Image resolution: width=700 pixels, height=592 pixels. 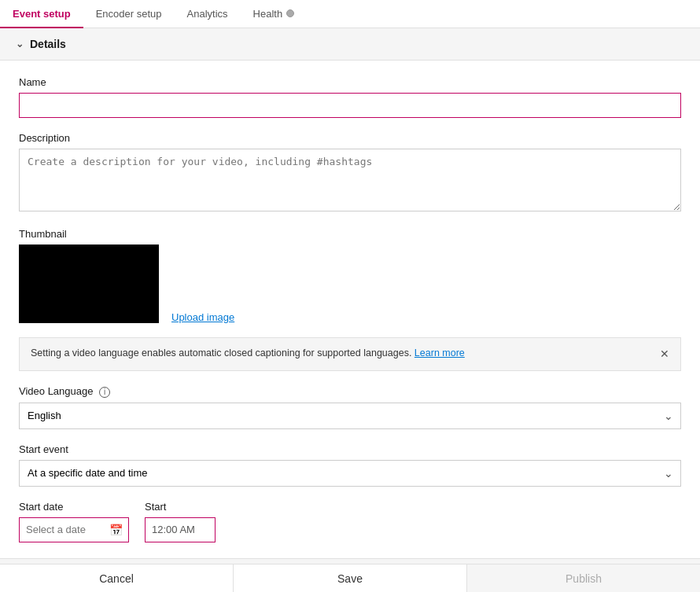 What do you see at coordinates (20, 44) in the screenshot?
I see `details-chevron-icon: ⌄` at bounding box center [20, 44].